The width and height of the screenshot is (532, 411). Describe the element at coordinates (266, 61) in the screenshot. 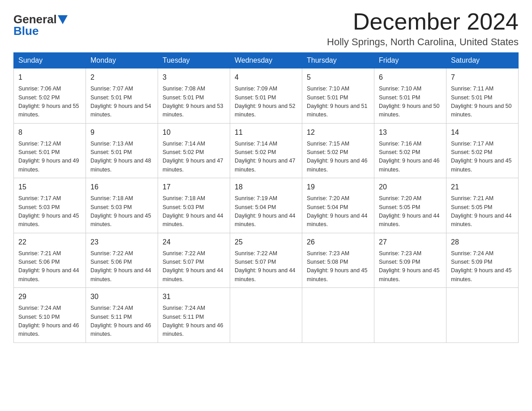

I see `weekday-header-wednesday: Wednesday` at that location.